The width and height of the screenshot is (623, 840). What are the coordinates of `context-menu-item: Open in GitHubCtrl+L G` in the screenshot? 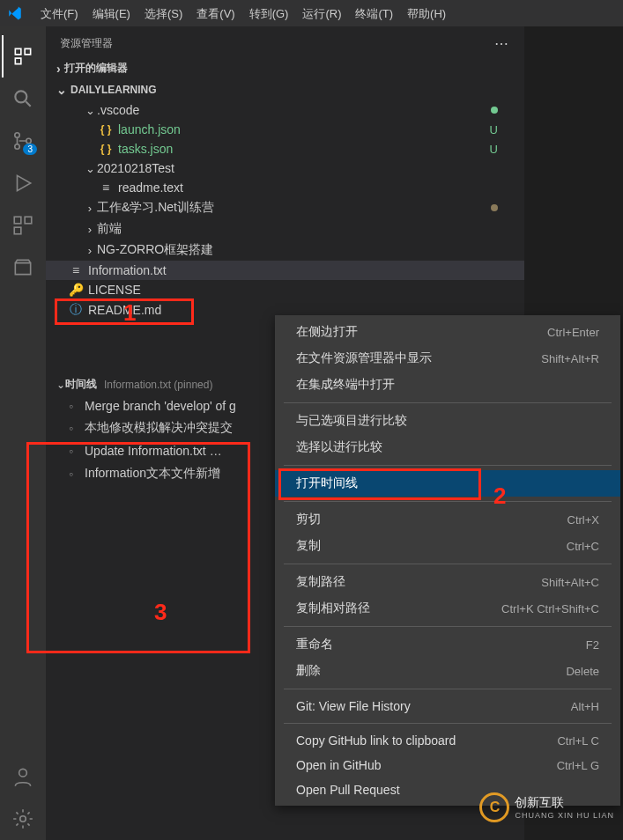 It's located at (448, 765).